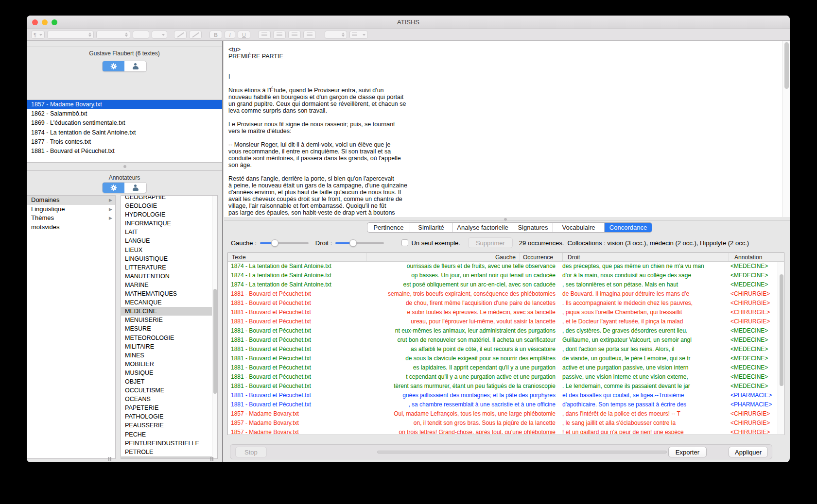 This screenshot has width=817, height=504. What do you see at coordinates (114, 187) in the screenshot?
I see `annotators-gear-tab` at bounding box center [114, 187].